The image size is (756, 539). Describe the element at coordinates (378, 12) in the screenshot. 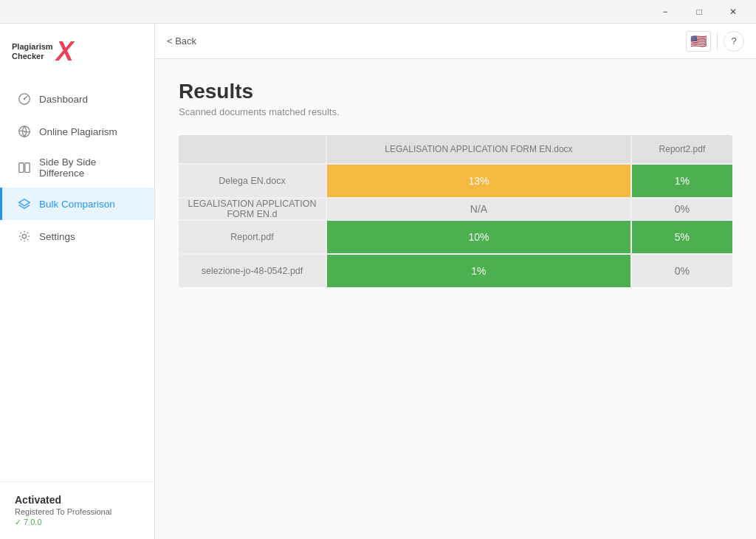

I see `titlebar: − □ ✕` at that location.